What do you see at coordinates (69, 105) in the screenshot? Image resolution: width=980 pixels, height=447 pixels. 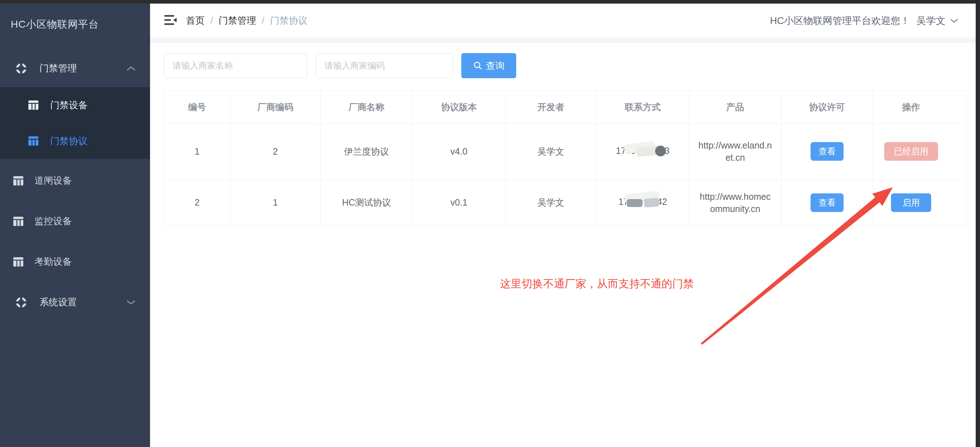 I see `sidebar-item-label: 门禁设备` at bounding box center [69, 105].